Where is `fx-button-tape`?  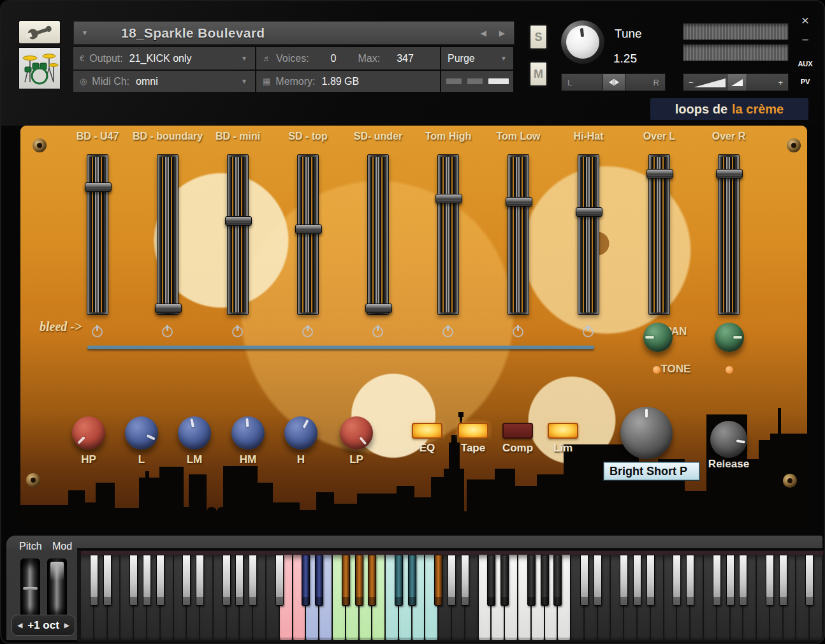
fx-button-tape is located at coordinates (473, 431).